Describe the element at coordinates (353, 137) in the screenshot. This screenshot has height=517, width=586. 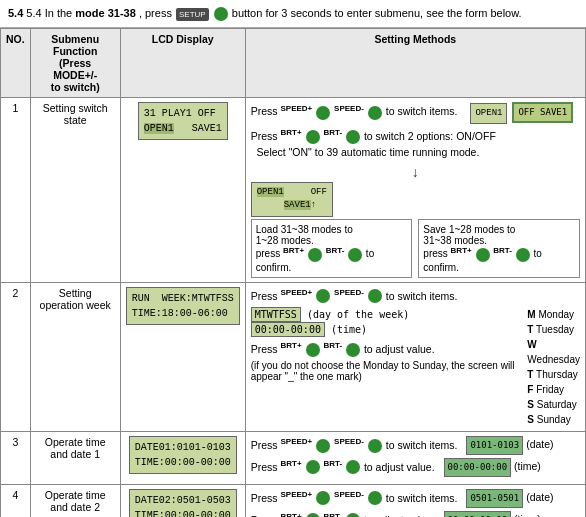
I see `brt-minus-icon` at that location.